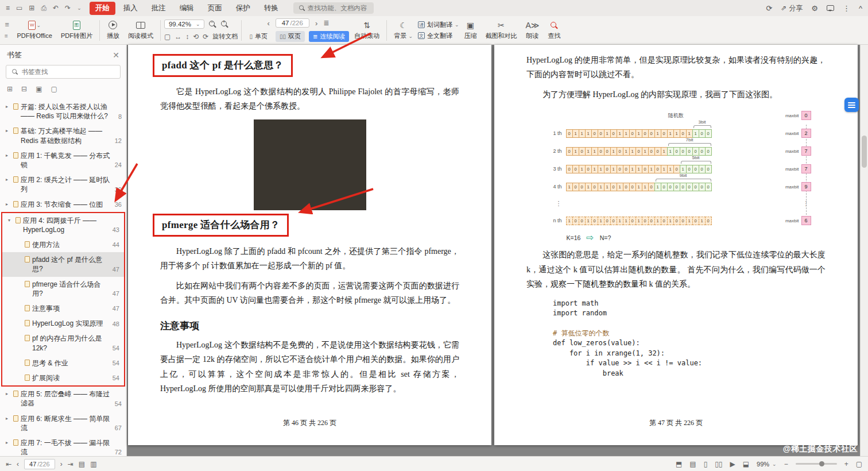 Image resolution: width=868 pixels, height=471 pixels. I want to click on rotate-label: 旋转文档, so click(225, 37).